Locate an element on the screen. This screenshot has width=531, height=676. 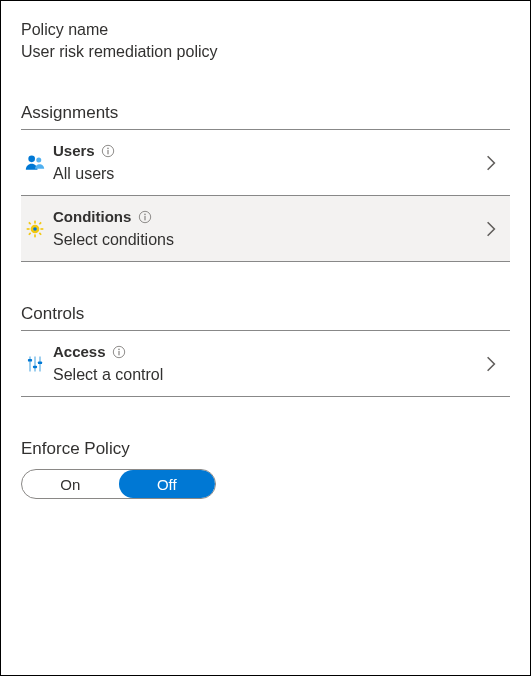
enforce-toggle-on: On is located at coordinates (70, 484).